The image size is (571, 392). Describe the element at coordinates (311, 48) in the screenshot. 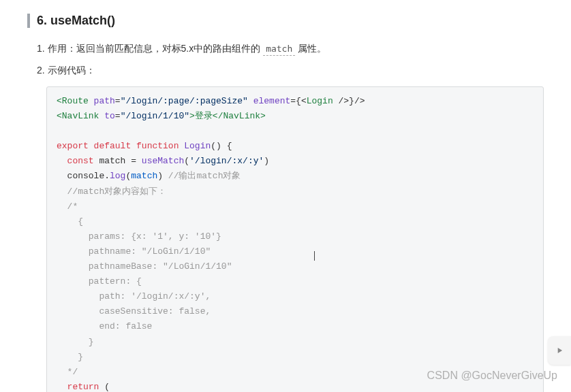

I see `item1-suffix: 属性。` at that location.